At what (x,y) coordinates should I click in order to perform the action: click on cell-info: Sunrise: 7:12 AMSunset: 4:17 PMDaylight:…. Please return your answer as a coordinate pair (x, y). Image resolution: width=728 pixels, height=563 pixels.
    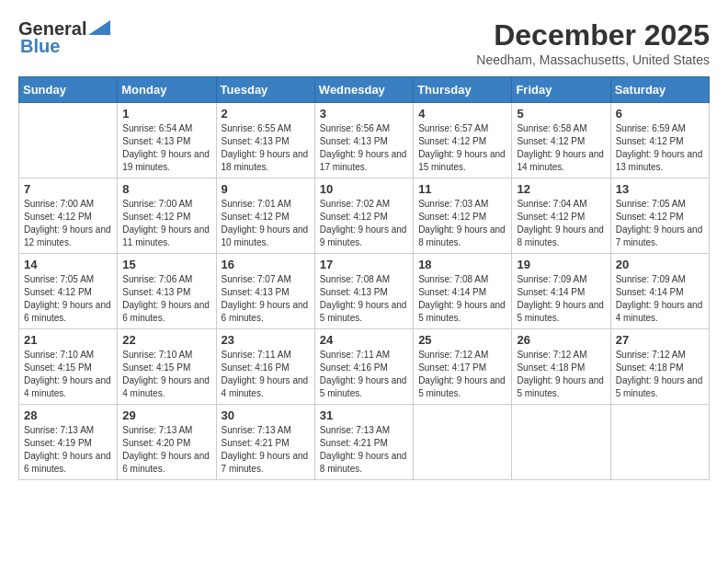
    Looking at the image, I should click on (462, 374).